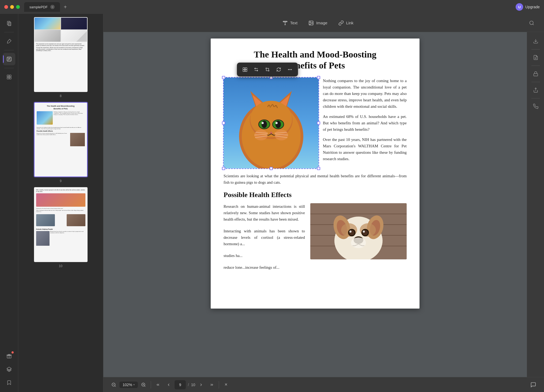  I want to click on link-tool-button: Link, so click(346, 23).